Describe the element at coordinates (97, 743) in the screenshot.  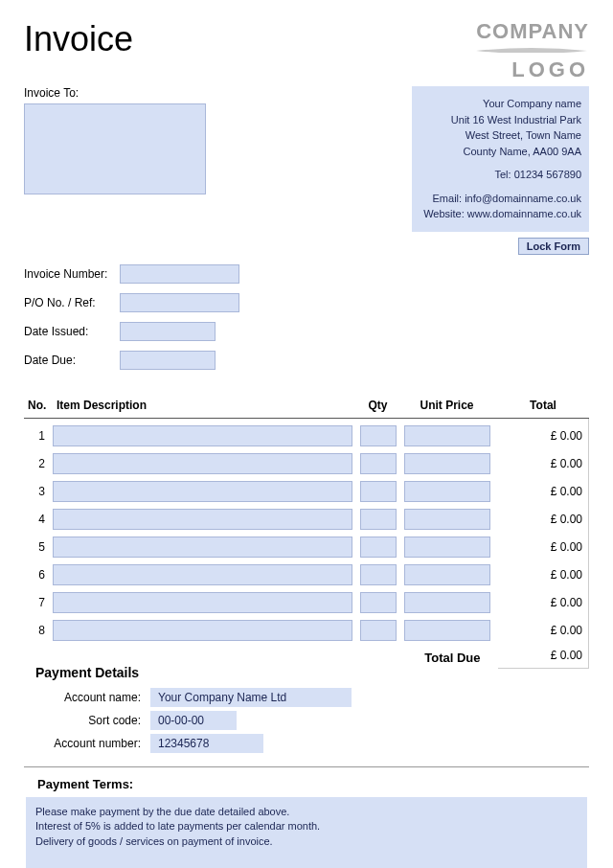
I see `account-number-label: Account number:` at that location.